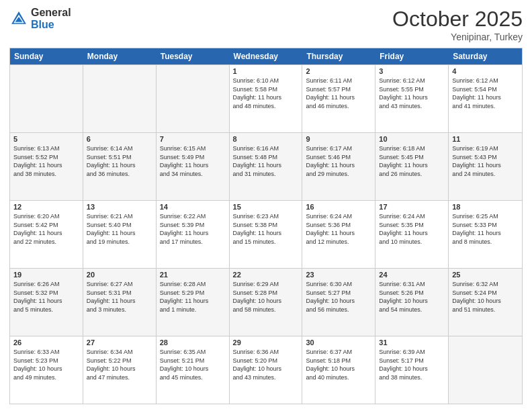 Image resolution: width=532 pixels, height=411 pixels. What do you see at coordinates (485, 275) in the screenshot?
I see `day-number: 25` at bounding box center [485, 275].